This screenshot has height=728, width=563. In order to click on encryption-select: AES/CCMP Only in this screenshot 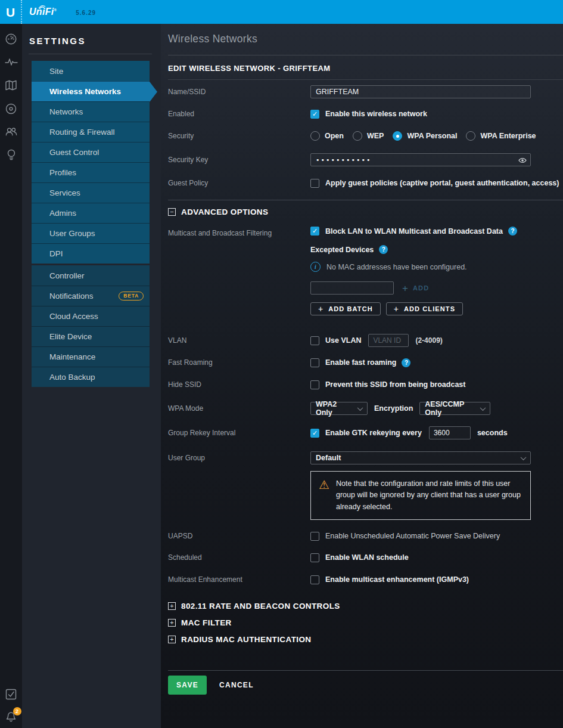, I will do `click(455, 408)`.